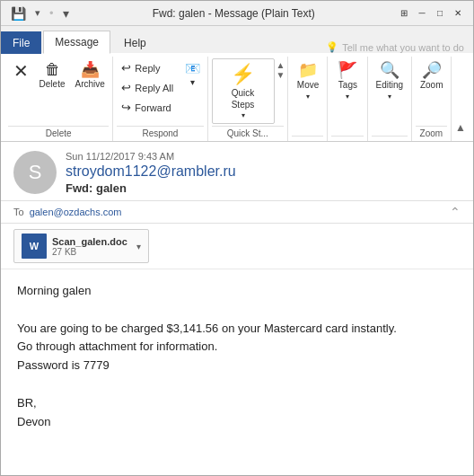 This screenshot has height=476, width=474. Describe the element at coordinates (52, 70) in the screenshot. I see `delete-icon: 🗑` at that location.